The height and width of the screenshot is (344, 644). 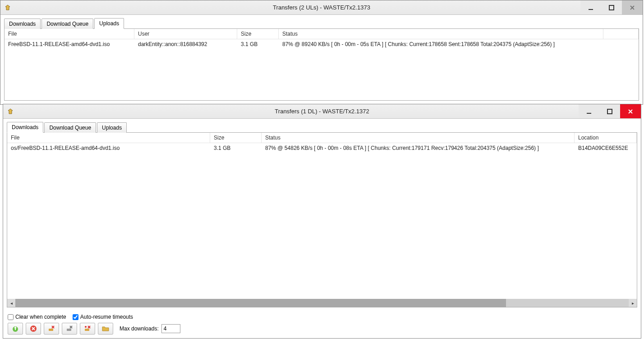 I want to click on cell-status: 87% @ 54826 KB/s [ 0h - 00m - 08s ETA ] …, so click(x=418, y=148).